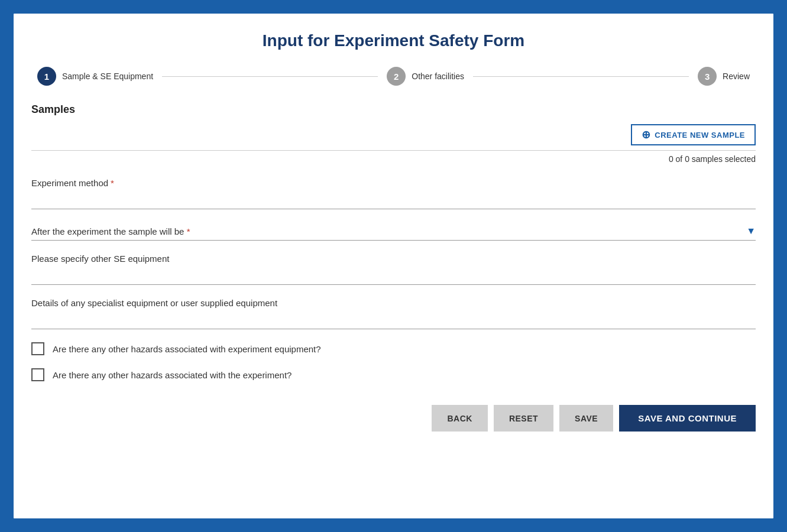  What do you see at coordinates (751, 231) in the screenshot?
I see `chevron-down-icon: ▼` at bounding box center [751, 231].